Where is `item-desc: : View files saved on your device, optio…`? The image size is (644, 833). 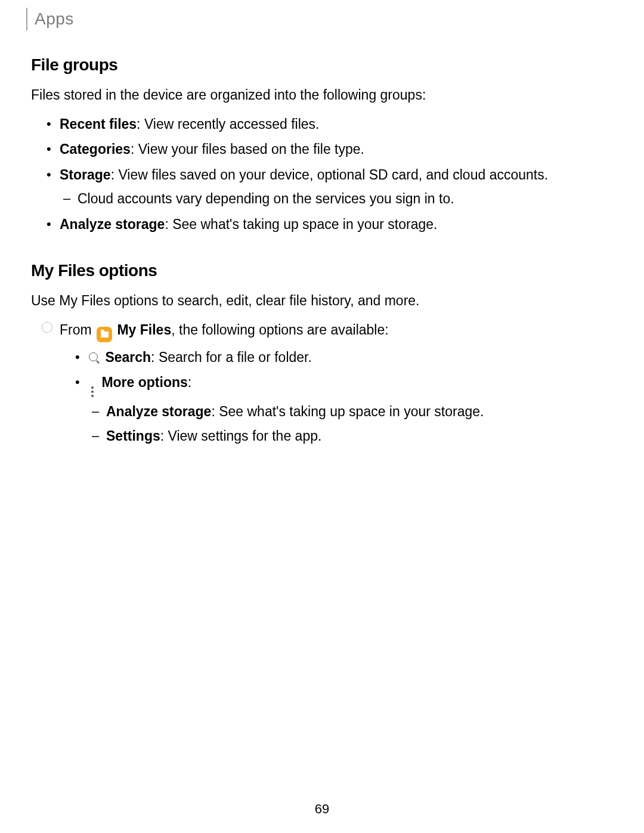 item-desc: : View files saved on your device, optio… is located at coordinates (329, 175).